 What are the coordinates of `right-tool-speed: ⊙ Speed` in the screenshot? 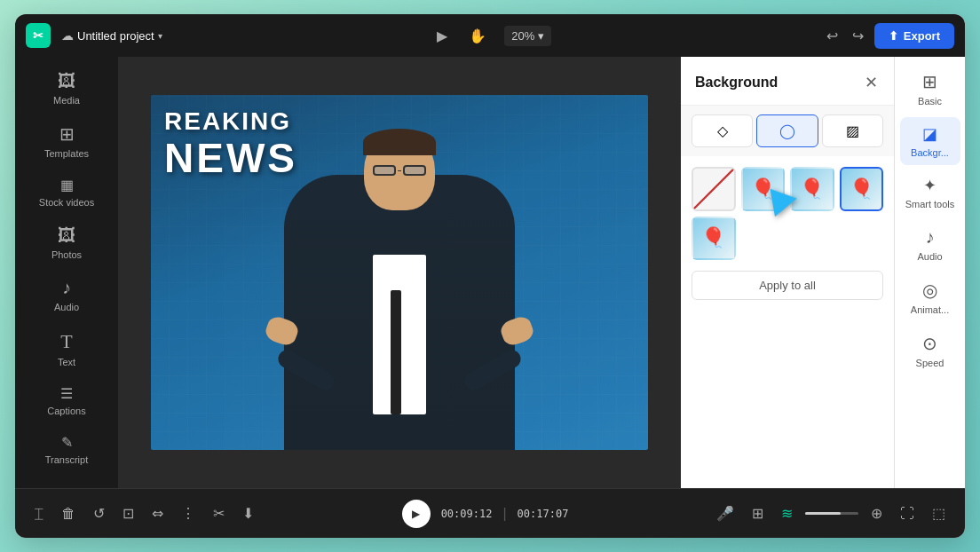 It's located at (930, 351).